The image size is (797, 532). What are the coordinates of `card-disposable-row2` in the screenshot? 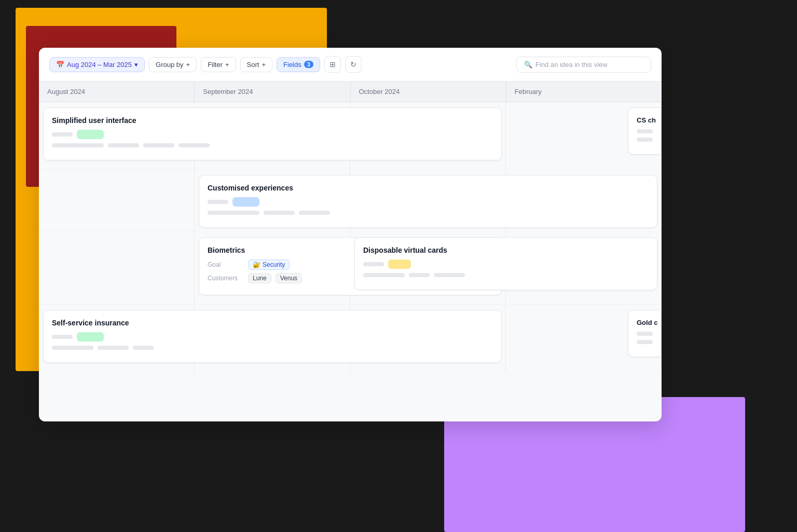 It's located at (506, 275).